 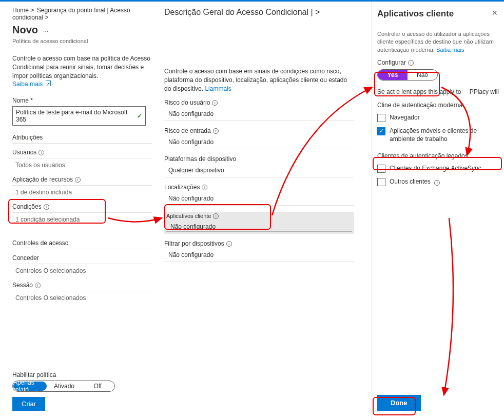 What do you see at coordinates (381, 118) in the screenshot?
I see `browser-checkbox` at bounding box center [381, 118].